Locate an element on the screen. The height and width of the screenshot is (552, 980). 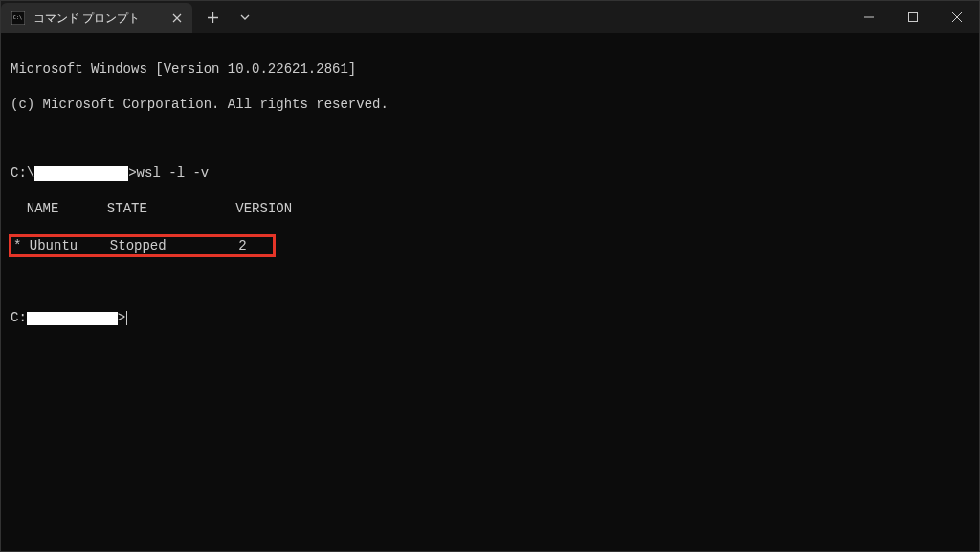
maximize-button is located at coordinates (913, 17).